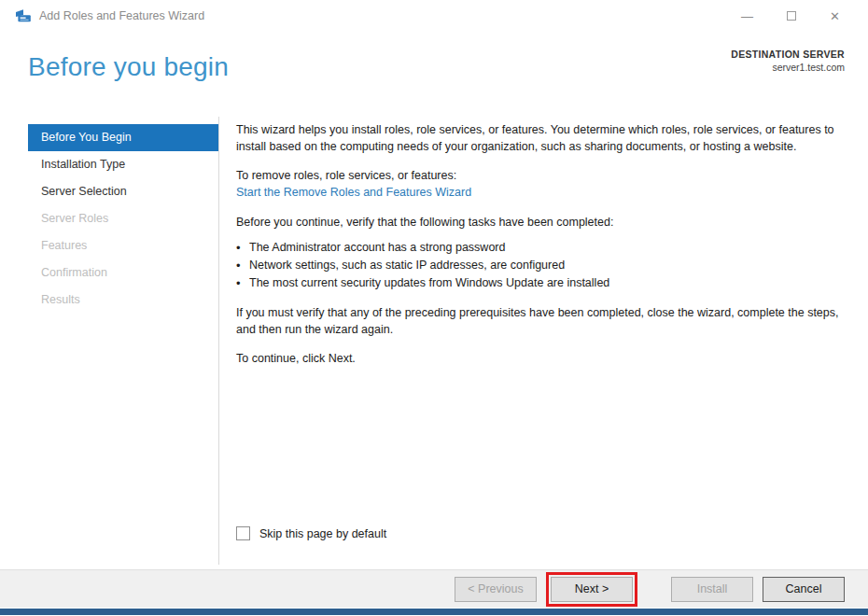 This screenshot has height=616, width=868. What do you see at coordinates (312, 534) in the screenshot?
I see `skip-page-row: Skip this page by default` at bounding box center [312, 534].